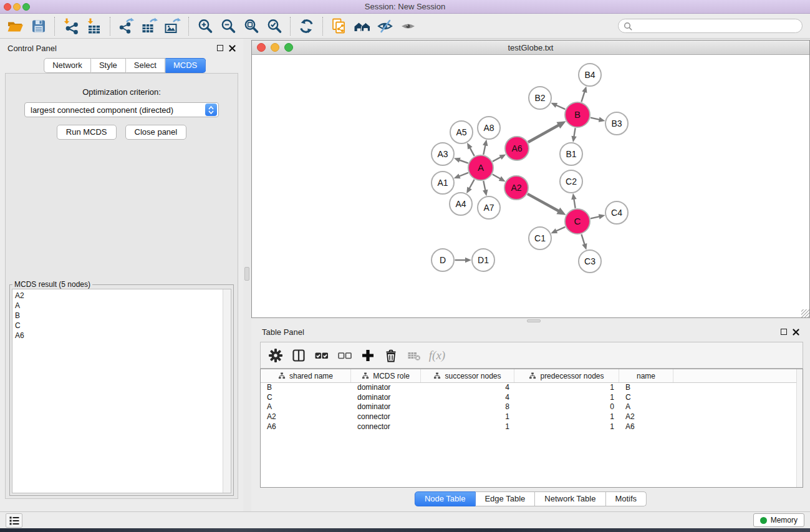 Image resolution: width=810 pixels, height=532 pixels. Describe the element at coordinates (567, 407) in the screenshot. I see `cell-predecessor-nodes: 0` at that location.